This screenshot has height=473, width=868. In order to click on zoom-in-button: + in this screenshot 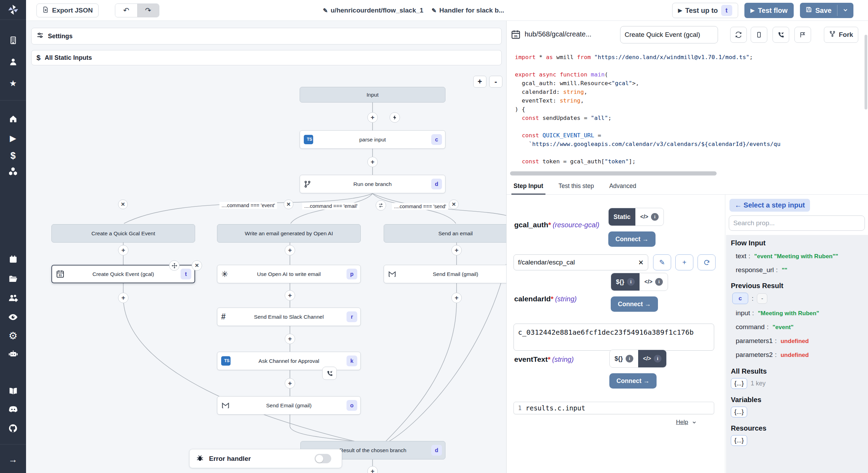, I will do `click(480, 82)`.